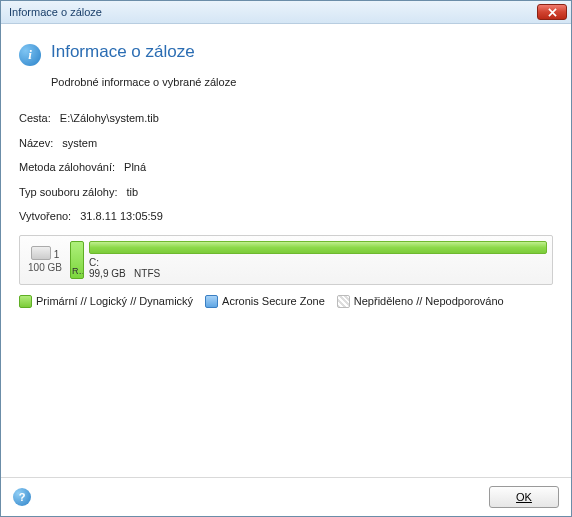 The image size is (572, 517). I want to click on path-value: E:\Zálohy\system.tib, so click(110, 118).